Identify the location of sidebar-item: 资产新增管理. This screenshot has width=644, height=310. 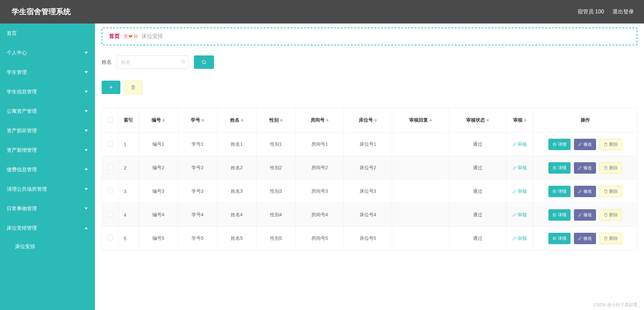
(48, 150).